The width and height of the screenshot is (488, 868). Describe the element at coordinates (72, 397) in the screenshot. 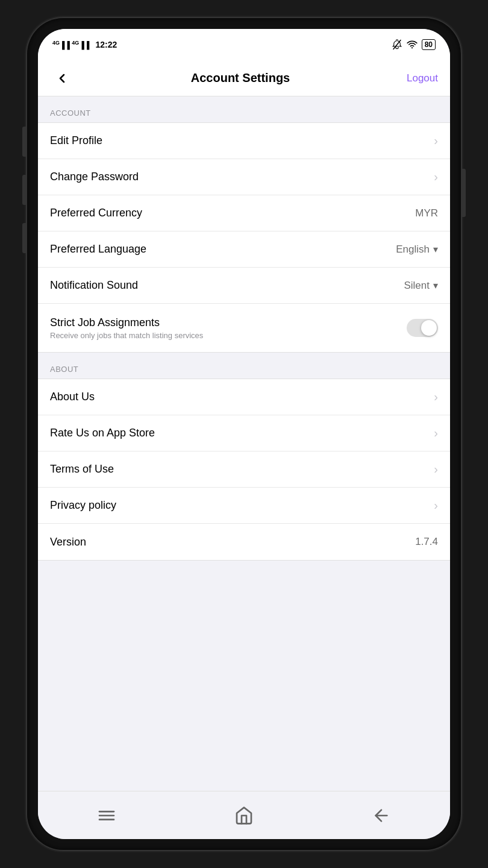

I see `about-us-label: About Us` at that location.